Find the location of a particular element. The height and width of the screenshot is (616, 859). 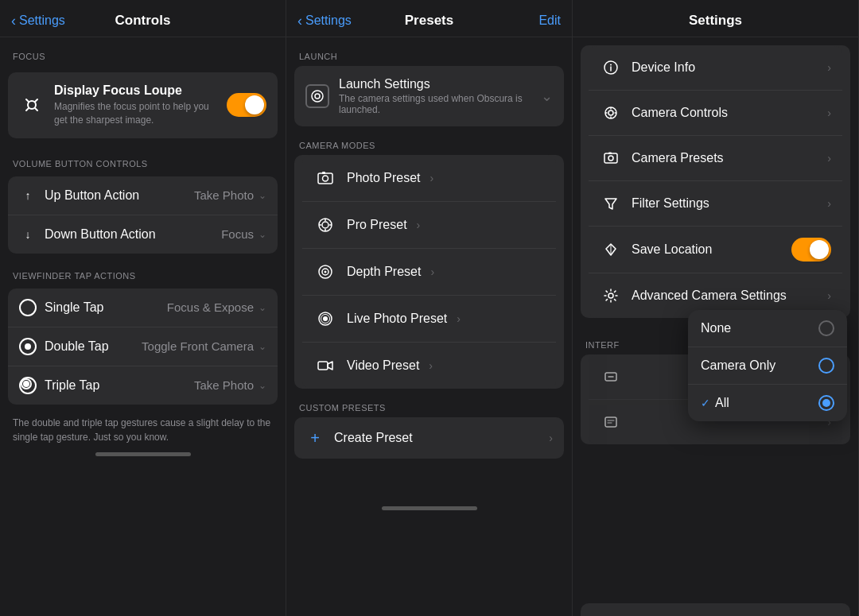

pro-preset-icon is located at coordinates (325, 225).